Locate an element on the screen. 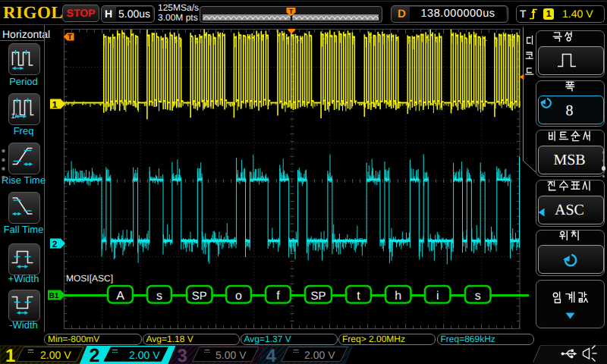  svg-text: 5.00 V is located at coordinates (231, 355).